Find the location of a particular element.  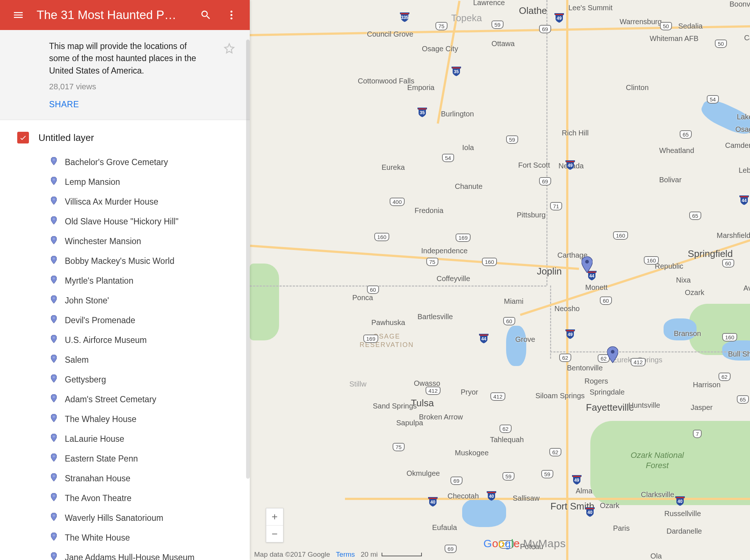

city-label: Alma is located at coordinates (584, 491).